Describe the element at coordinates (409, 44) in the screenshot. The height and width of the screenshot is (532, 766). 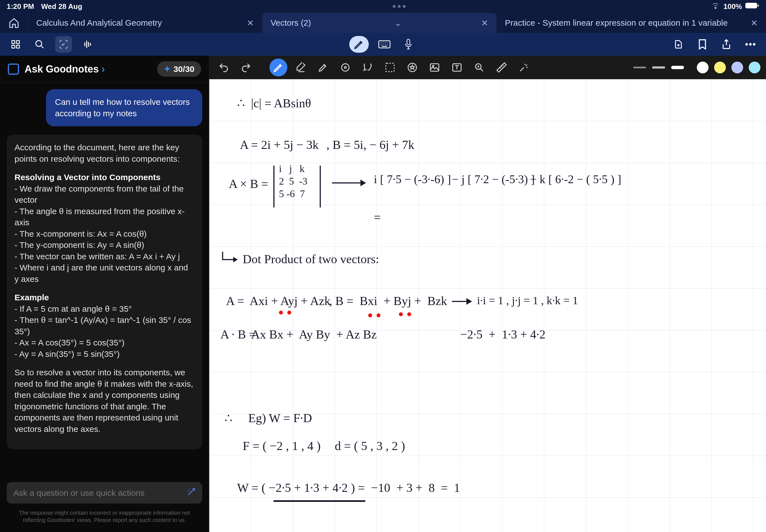
I see `microphone-icon` at that location.